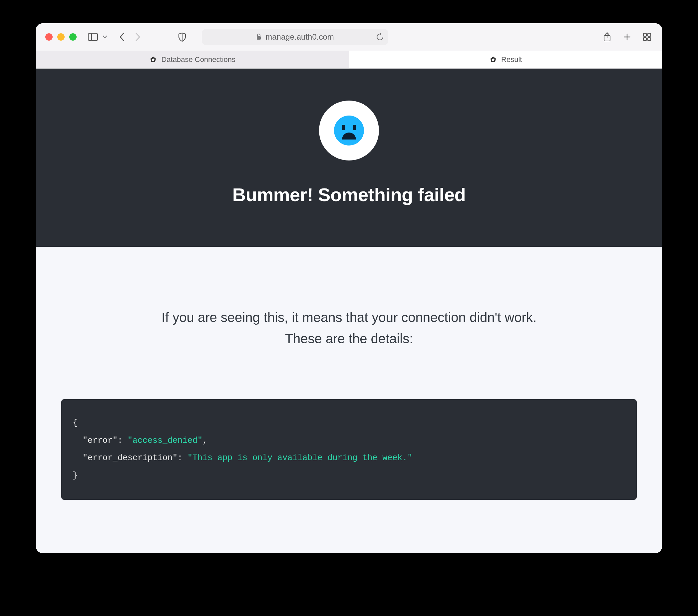 This screenshot has height=616, width=698. I want to click on maximize-window-button, so click(73, 37).